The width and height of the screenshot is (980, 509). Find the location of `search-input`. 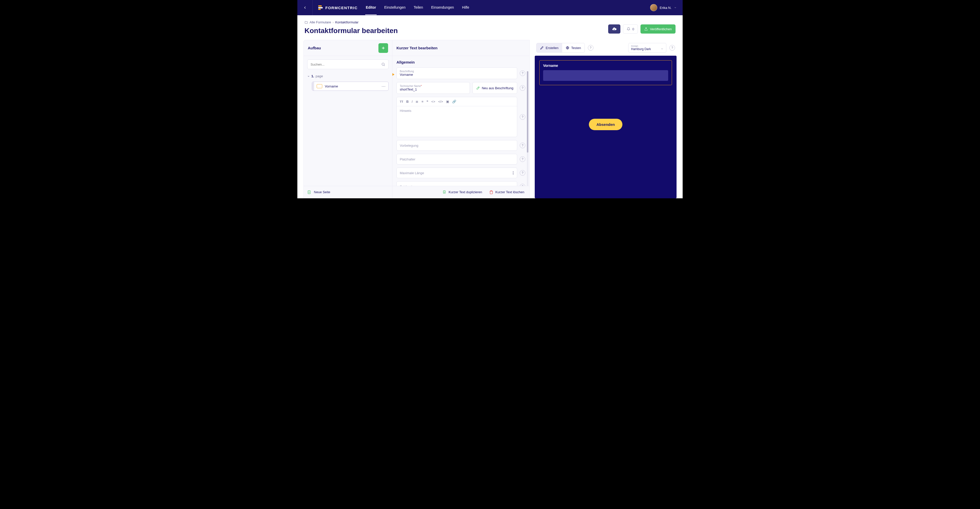

search-input is located at coordinates (346, 64).